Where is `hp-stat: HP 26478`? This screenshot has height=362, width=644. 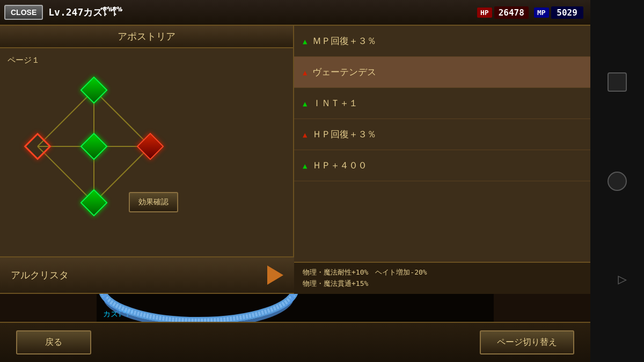
hp-stat: HP 26478 is located at coordinates (503, 13).